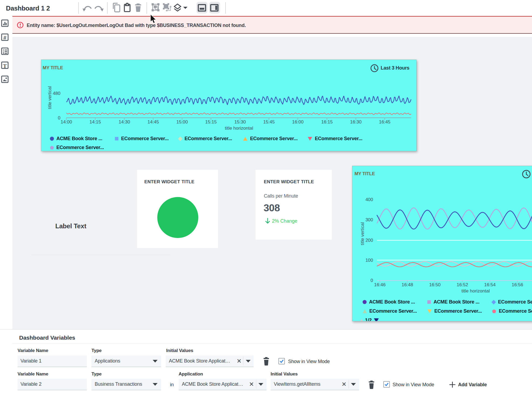 The width and height of the screenshot is (532, 400). I want to click on svg-text: 100, so click(369, 260).